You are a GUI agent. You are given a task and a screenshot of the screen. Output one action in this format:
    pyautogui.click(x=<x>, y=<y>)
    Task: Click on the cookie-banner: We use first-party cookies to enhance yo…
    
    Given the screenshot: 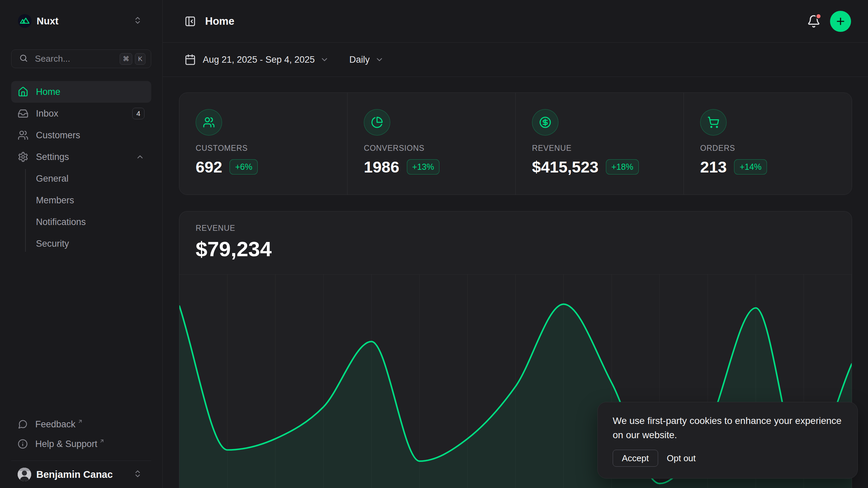 What is the action you would take?
    pyautogui.click(x=728, y=440)
    